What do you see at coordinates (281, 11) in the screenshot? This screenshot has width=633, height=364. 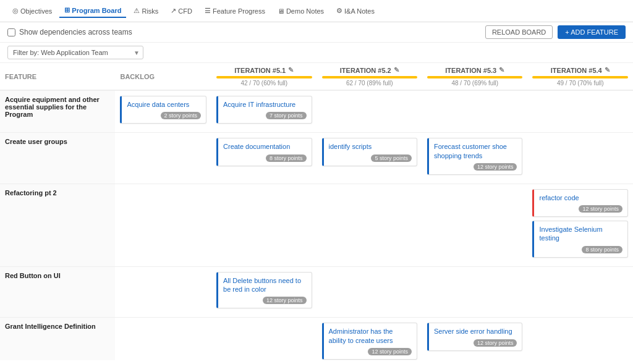 I see `demo-notes-icon: 🖥` at bounding box center [281, 11].